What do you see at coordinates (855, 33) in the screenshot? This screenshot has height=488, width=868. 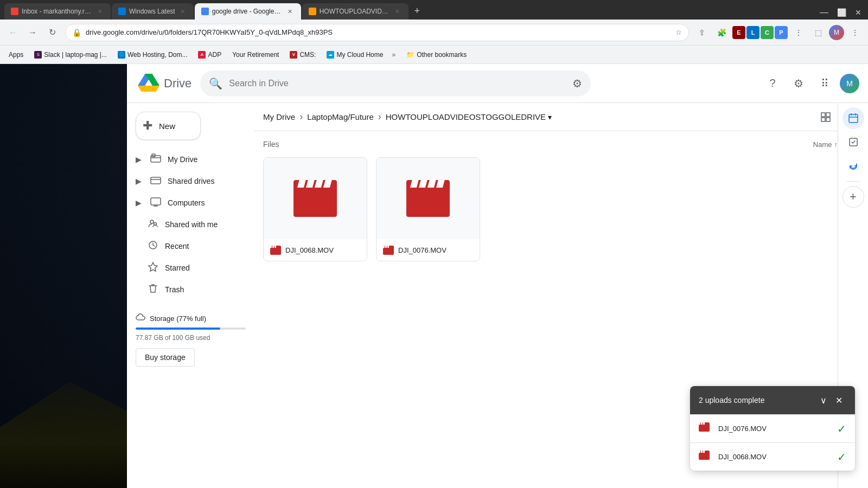 I see `chrome-menu-button: ⋮` at bounding box center [855, 33].